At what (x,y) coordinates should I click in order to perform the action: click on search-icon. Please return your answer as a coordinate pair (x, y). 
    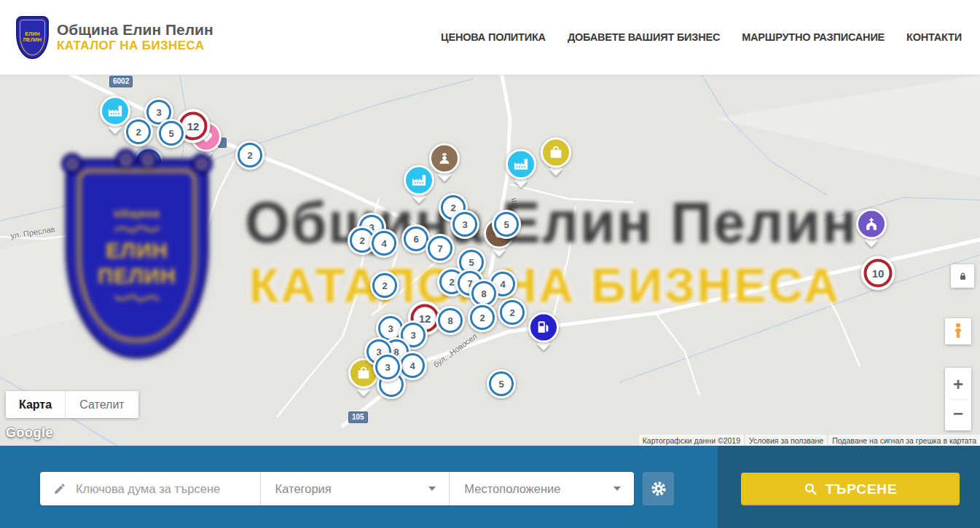
    Looking at the image, I should click on (810, 489).